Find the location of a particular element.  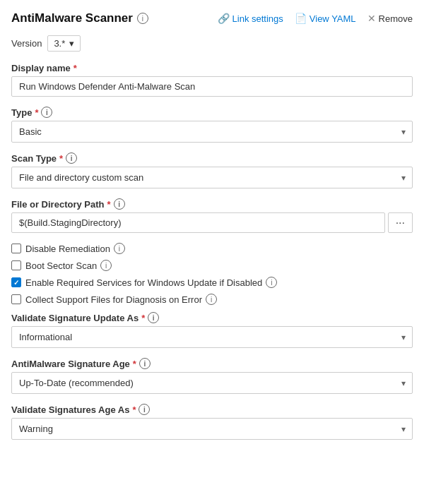

scan-type-select-wrapper: File and directory custom scanQuick Scan… is located at coordinates (212, 178).